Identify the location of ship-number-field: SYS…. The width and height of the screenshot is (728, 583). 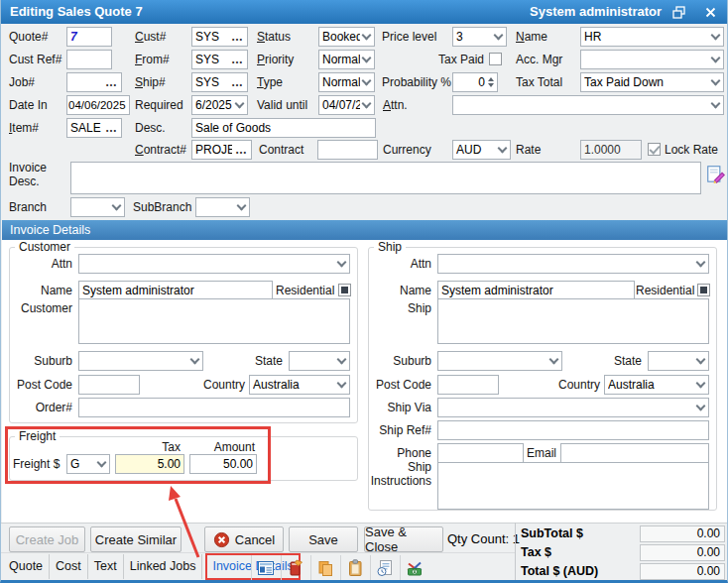
(220, 82).